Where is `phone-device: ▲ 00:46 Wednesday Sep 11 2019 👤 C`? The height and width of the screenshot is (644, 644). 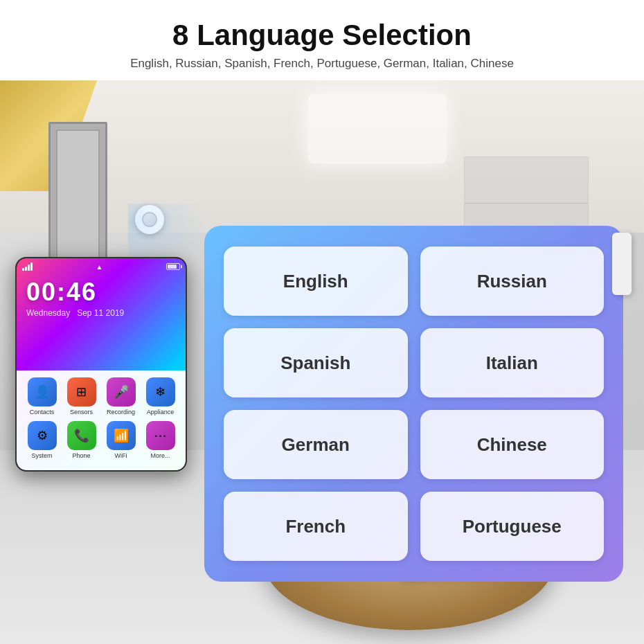 phone-device: ▲ 00:46 Wednesday Sep 11 2019 👤 C is located at coordinates (101, 364).